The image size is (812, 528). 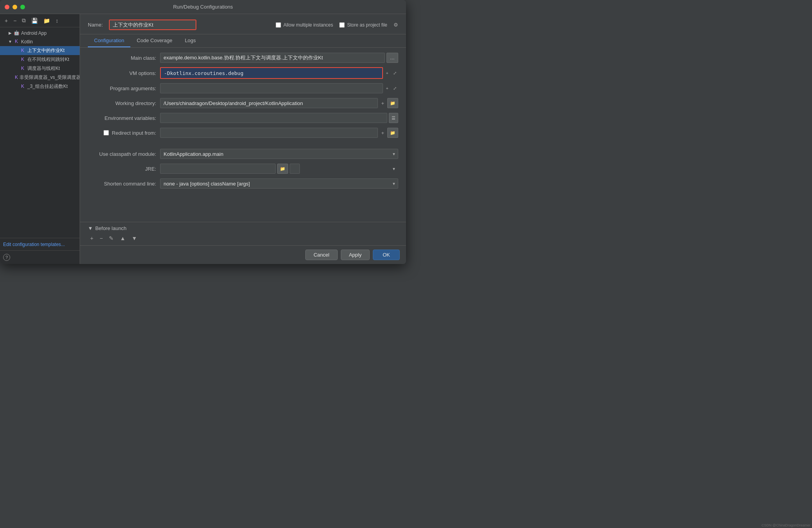 What do you see at coordinates (40, 77) in the screenshot?
I see `sidebar-item-item4: K 非受限调度器_vs_受限调度器Kt` at bounding box center [40, 77].